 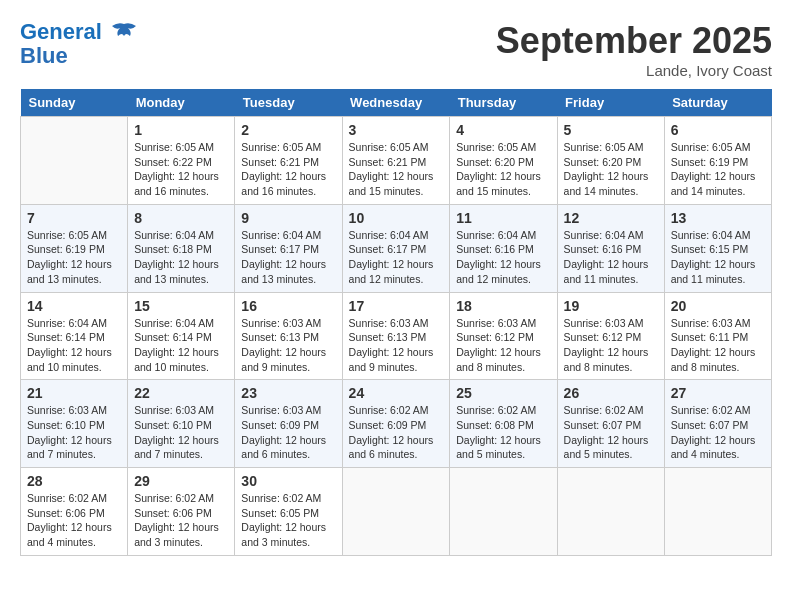 I want to click on sunset-label: Sunset: 6:20 PM, so click(x=603, y=162).